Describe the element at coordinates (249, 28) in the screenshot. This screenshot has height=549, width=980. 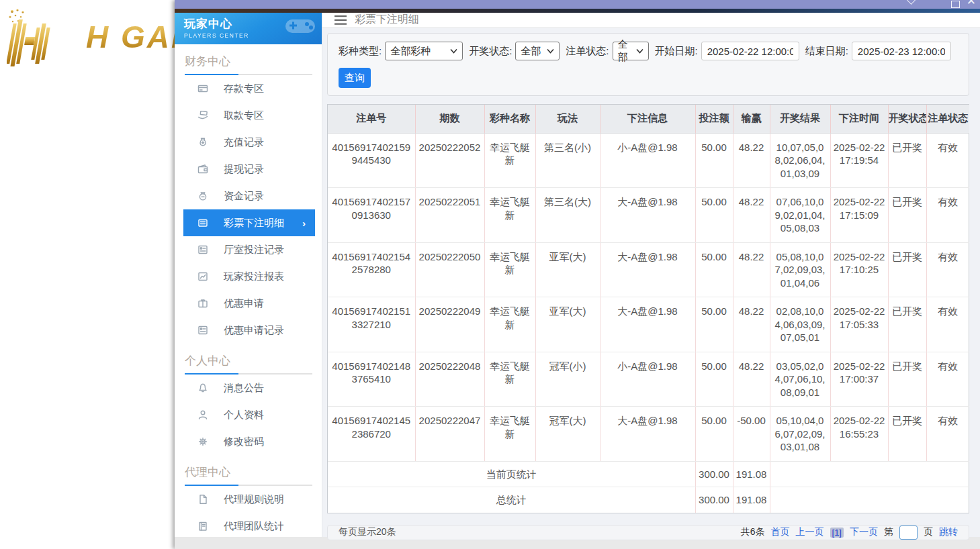
I see `sidebar-header: 玩家中心 PLAYERS CENTER` at that location.